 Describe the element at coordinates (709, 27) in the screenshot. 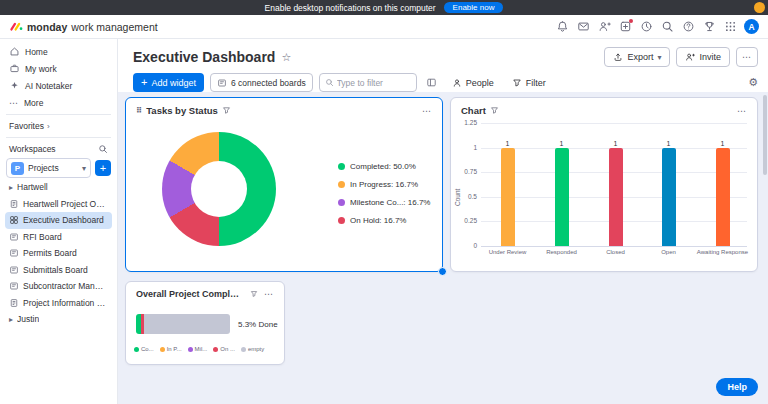

I see `whats-new-icon` at that location.